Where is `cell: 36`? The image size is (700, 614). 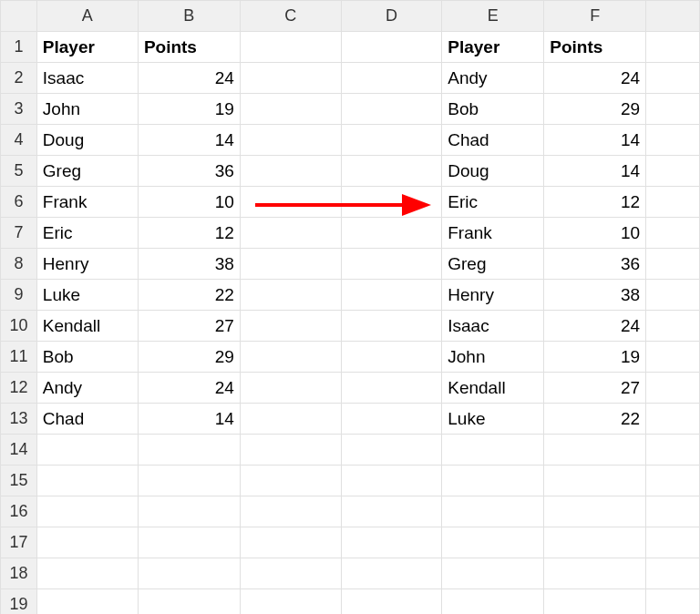
cell: 36 is located at coordinates (595, 264).